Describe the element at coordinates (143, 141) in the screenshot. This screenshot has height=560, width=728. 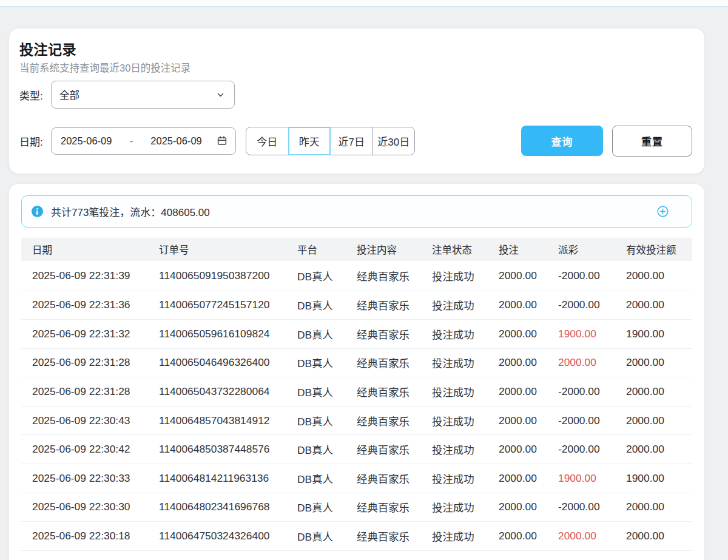
I see `date-range-picker: 2025-06-09 - 2025-06-09` at that location.